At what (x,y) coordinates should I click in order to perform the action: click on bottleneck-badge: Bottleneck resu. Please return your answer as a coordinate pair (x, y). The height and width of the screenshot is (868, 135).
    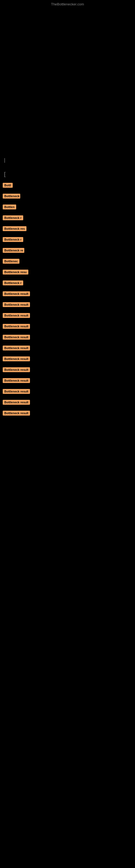
    Looking at the image, I should click on (15, 272).